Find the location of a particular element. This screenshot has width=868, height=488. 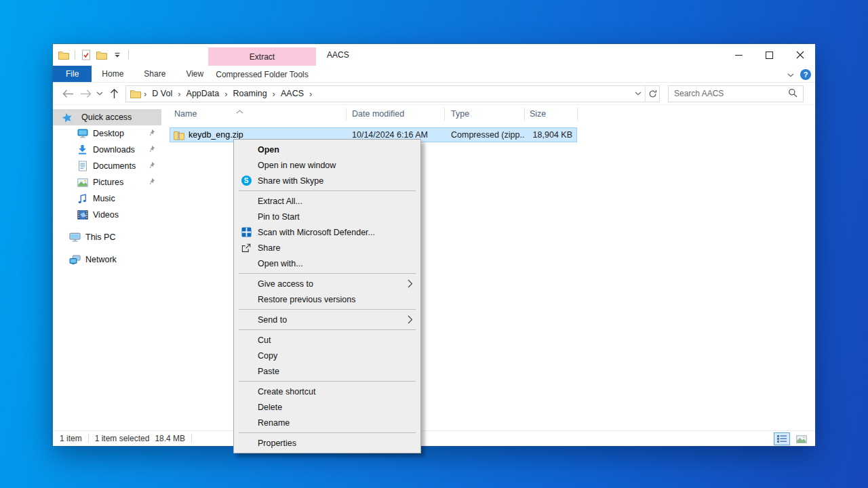

history-chevron-icon is located at coordinates (100, 94).